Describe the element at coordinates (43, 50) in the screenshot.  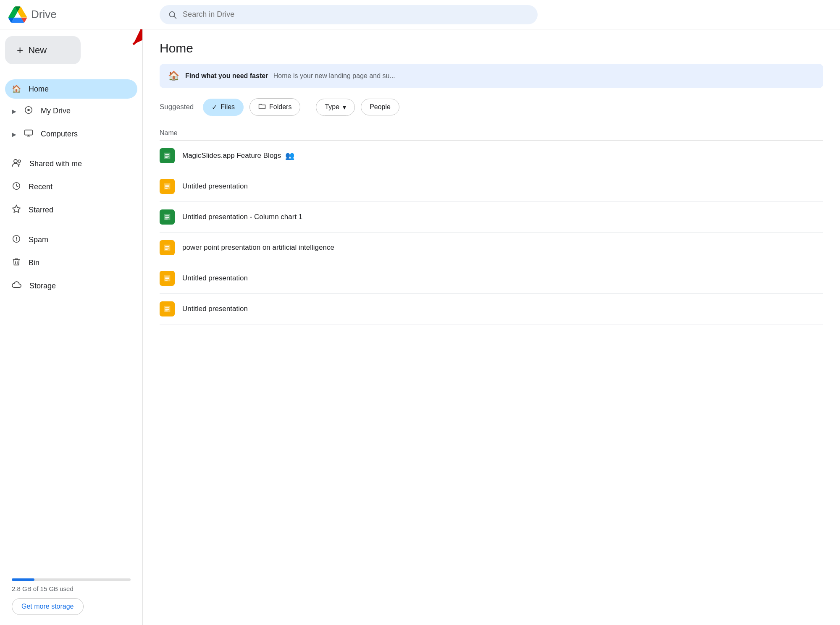
I see `new-button: + New` at that location.